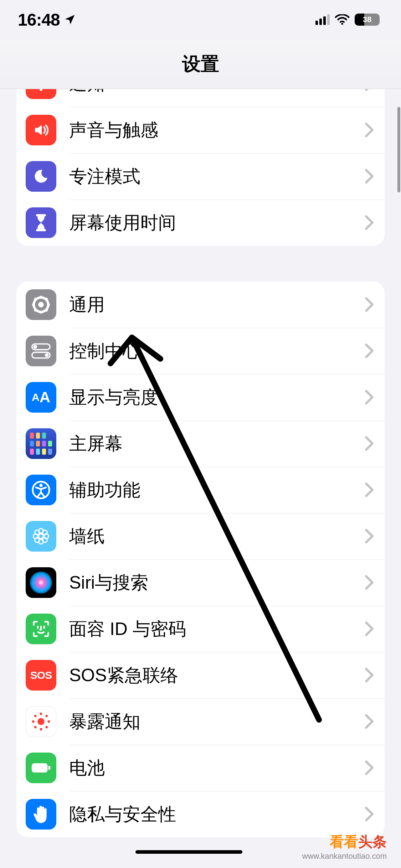 The width and height of the screenshot is (401, 868). I want to click on row-wallpaper: 墙纸, so click(200, 536).